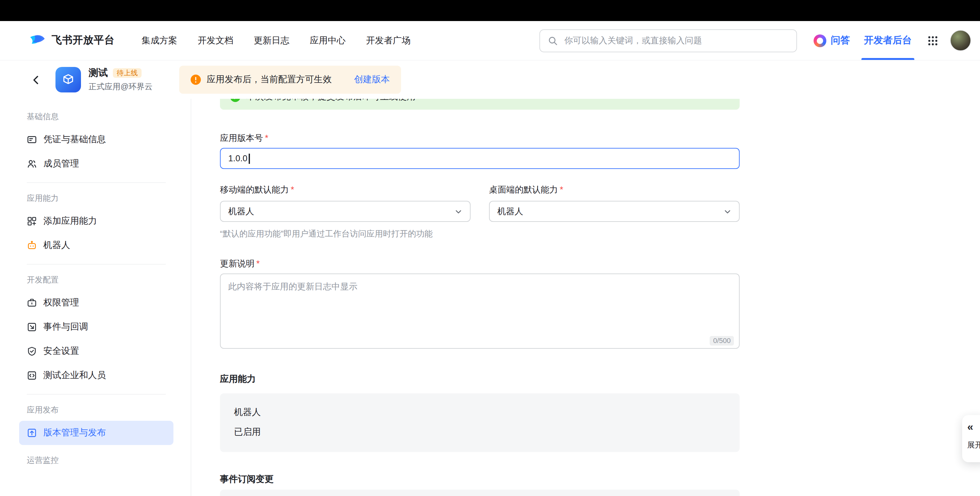  Describe the element at coordinates (121, 87) in the screenshot. I see `app-subtitle: 正式应用@环界云` at that location.